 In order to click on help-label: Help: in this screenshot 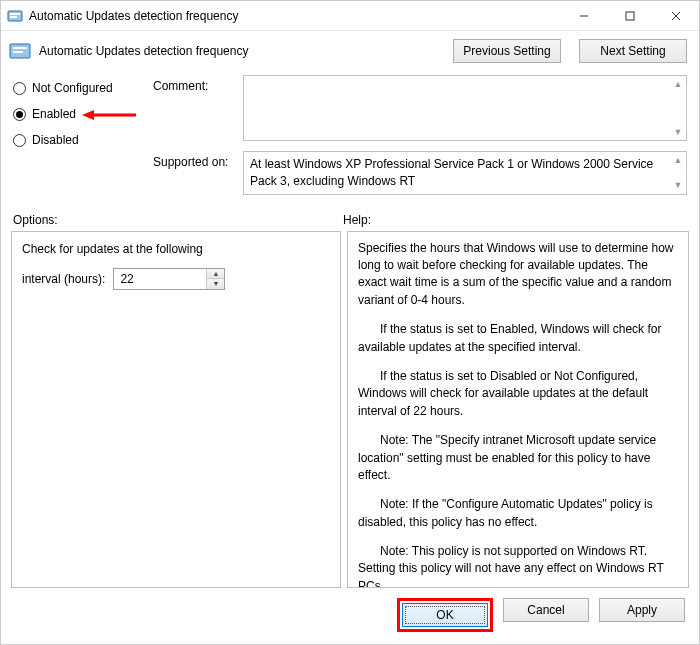, I will do `click(357, 220)`.